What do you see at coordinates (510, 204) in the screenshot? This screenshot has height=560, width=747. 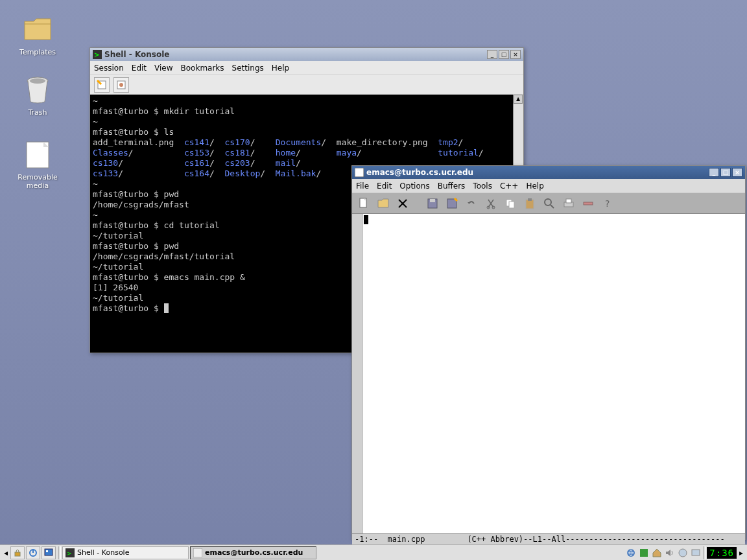 I see `copy-icon` at bounding box center [510, 204].